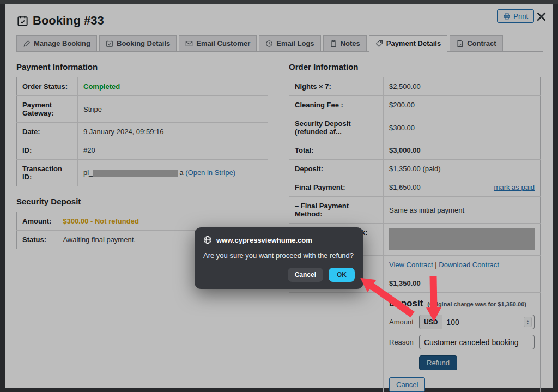 The width and height of the screenshot is (558, 392). I want to click on dialog-ok-button: OK, so click(342, 275).